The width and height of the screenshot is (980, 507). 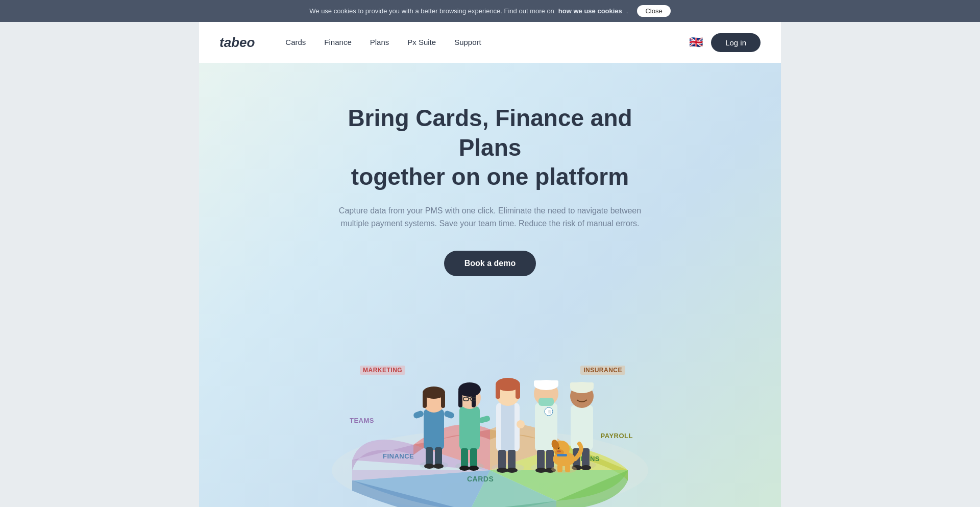 I want to click on login-button: Log in, so click(x=736, y=43).